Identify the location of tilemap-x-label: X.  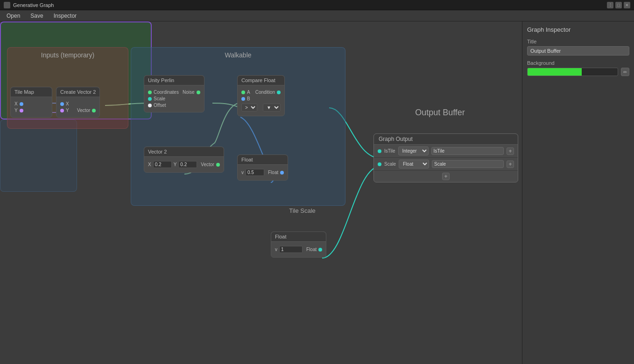
(16, 104).